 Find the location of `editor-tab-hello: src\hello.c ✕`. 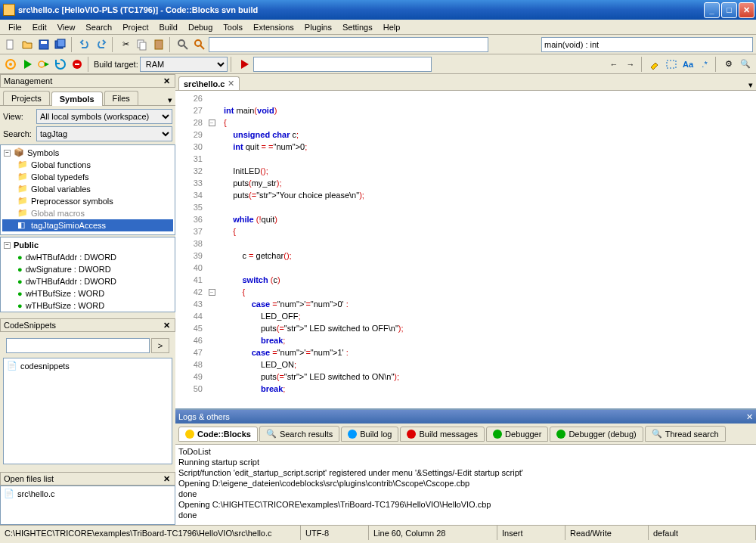

editor-tab-hello: src\hello.c ✕ is located at coordinates (209, 83).